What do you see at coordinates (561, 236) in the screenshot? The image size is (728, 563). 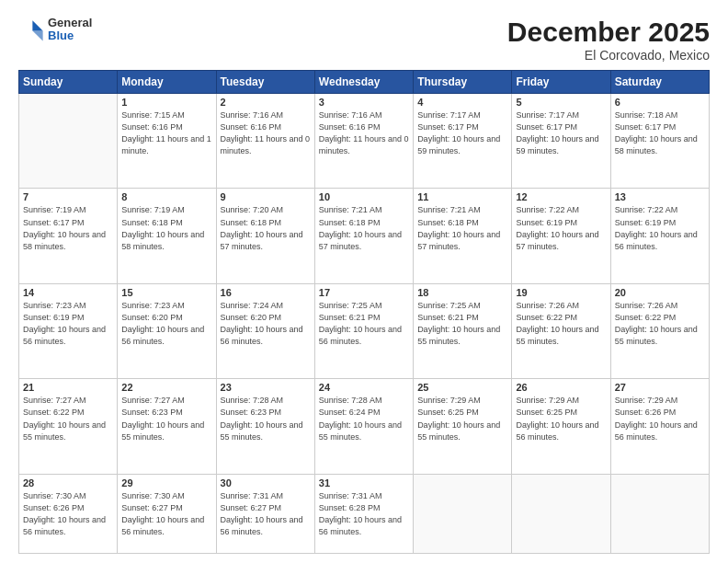 I see `calendar-cell: 12Sunrise: 7:22 AMSunset: 6:19 PMDayligh…` at bounding box center [561, 236].